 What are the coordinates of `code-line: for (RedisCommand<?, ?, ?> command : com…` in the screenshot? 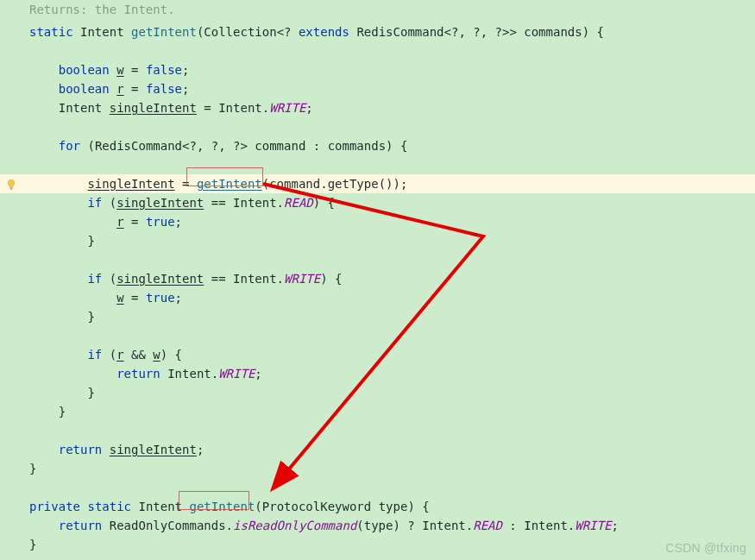 It's located at (378, 146).